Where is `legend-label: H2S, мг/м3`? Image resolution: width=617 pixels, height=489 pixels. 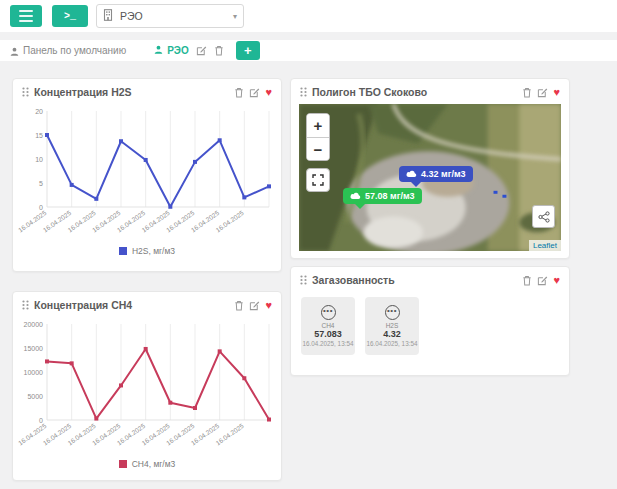 legend-label: H2S, мг/м3 is located at coordinates (154, 251).